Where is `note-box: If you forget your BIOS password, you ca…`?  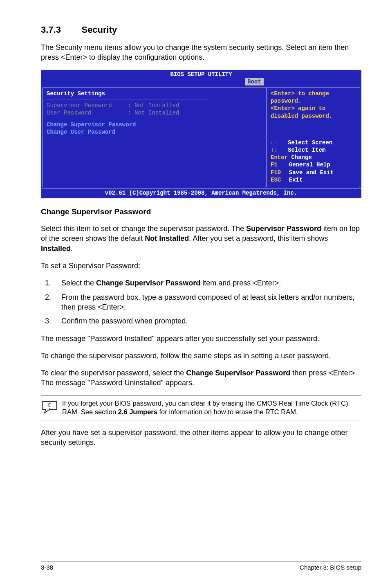
note-box: If you forget your BIOS password, you ca… is located at coordinates (201, 408).